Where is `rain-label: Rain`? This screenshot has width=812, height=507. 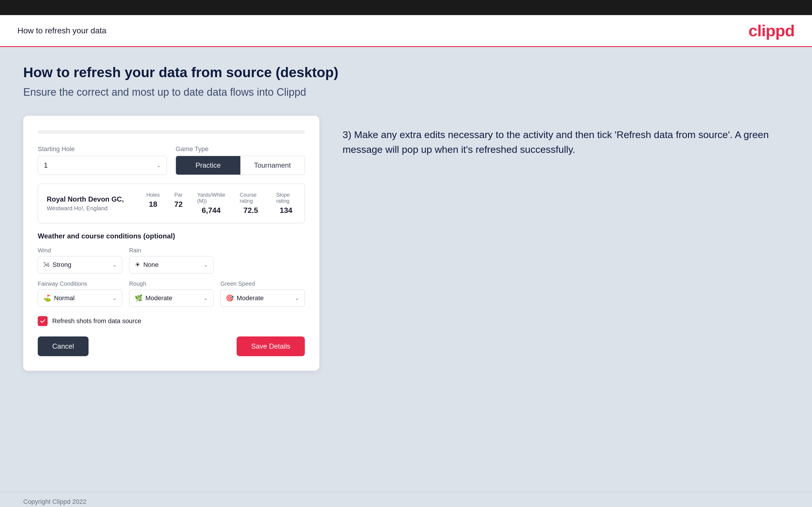 rain-label: Rain is located at coordinates (171, 250).